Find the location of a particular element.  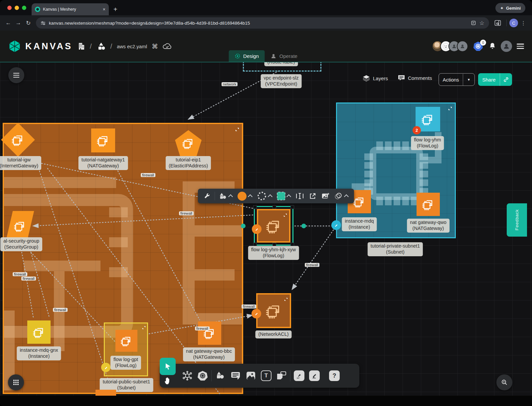

image-tool is located at coordinates (251, 376).